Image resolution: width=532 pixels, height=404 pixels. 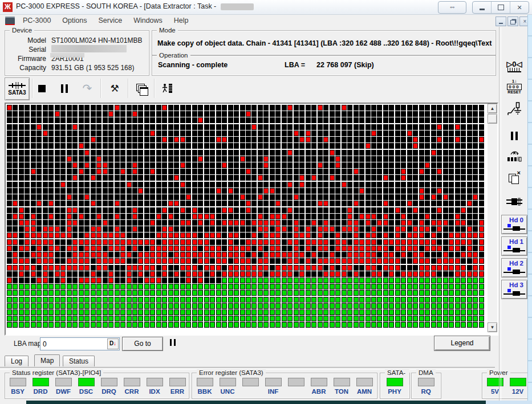 What do you see at coordinates (514, 87) in the screenshot?
I see `counter-reset-button: 1↓ 000 RESET` at bounding box center [514, 87].